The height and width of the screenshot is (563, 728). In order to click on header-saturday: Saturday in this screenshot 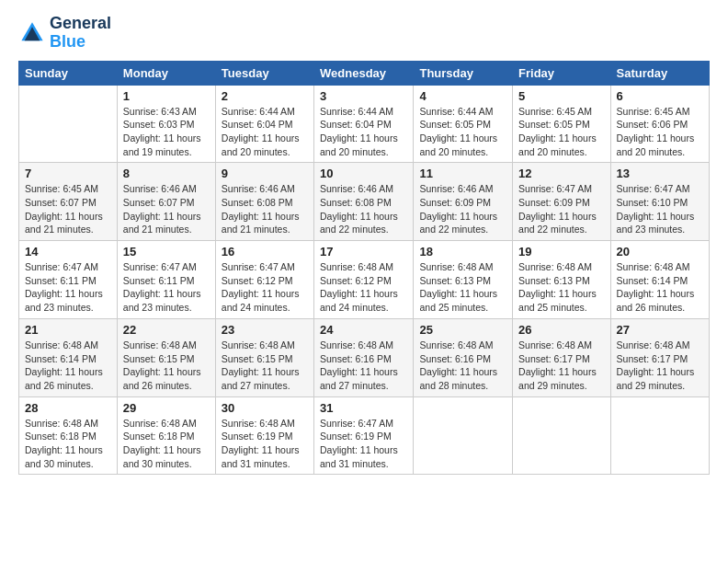, I will do `click(660, 73)`.